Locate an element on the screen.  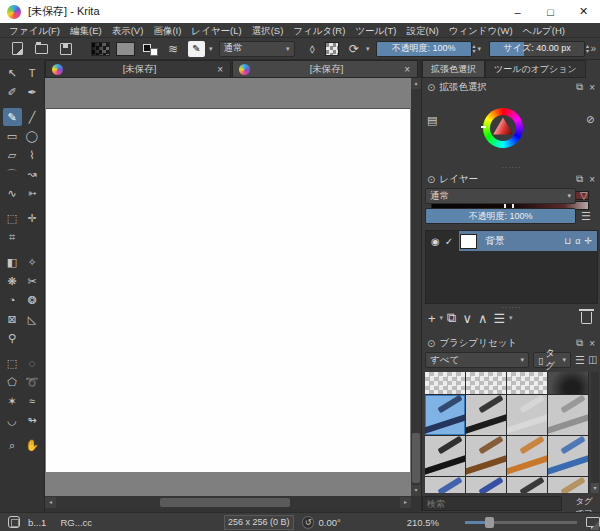
tool-rectangle-icon: ▭ is located at coordinates (12, 136).